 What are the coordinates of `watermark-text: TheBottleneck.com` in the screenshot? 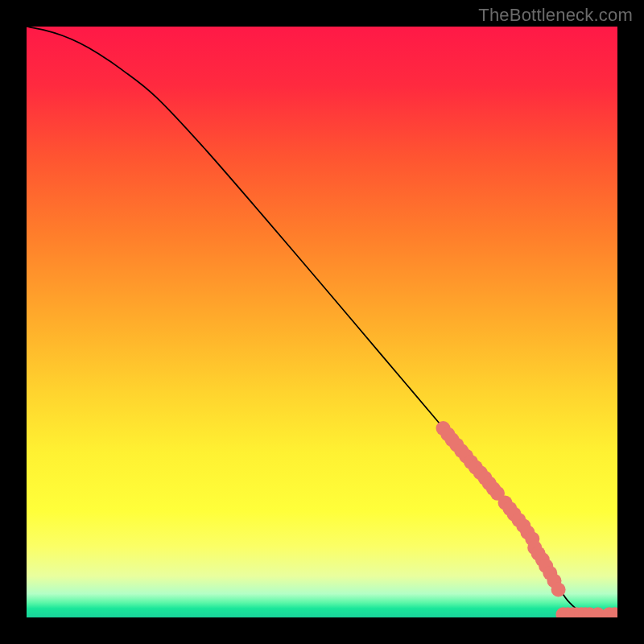 It's located at (555, 15).